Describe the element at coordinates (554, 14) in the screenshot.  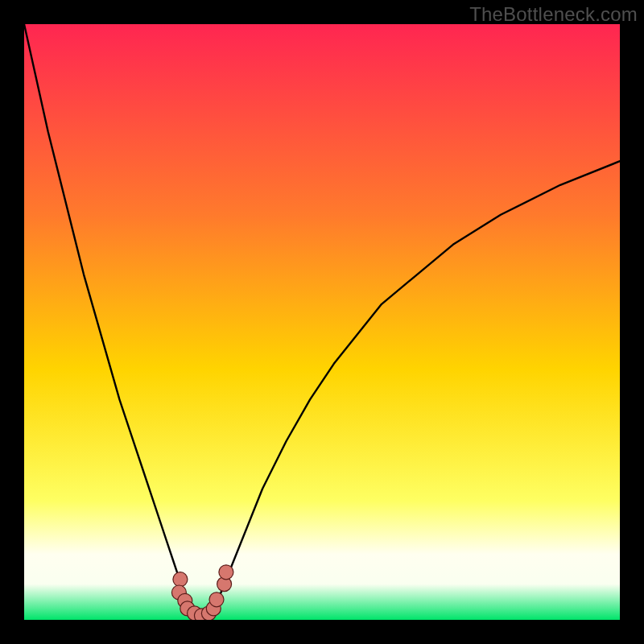
I see `watermark-text: TheBottleneck.com` at that location.